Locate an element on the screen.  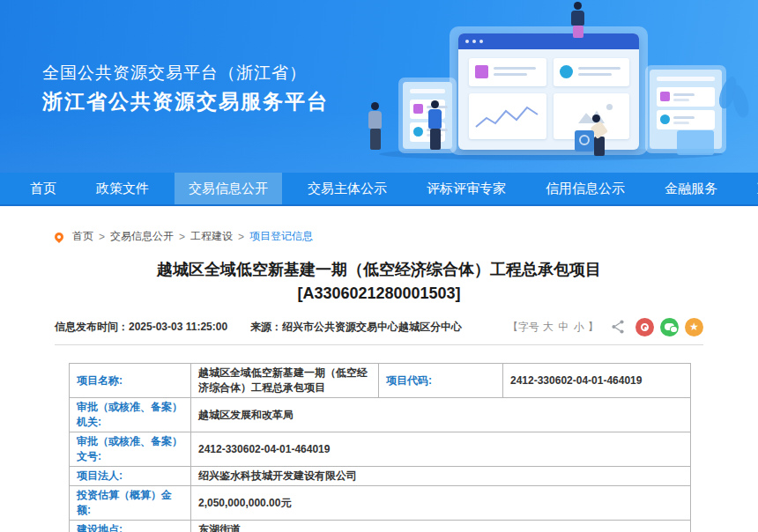
font-size-control: 【字号 大 中 小 】 is located at coordinates (554, 328).